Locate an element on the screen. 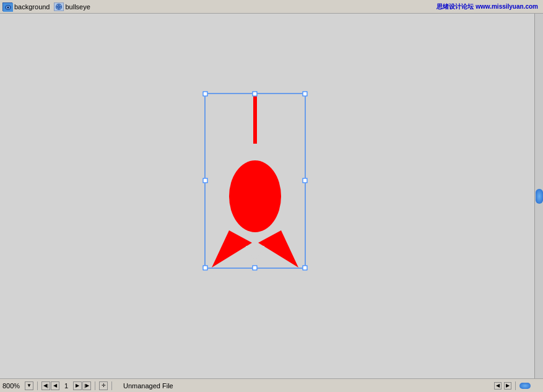 This screenshot has height=392, width=543. zoom-dropdown-btn: ▼ is located at coordinates (29, 386).